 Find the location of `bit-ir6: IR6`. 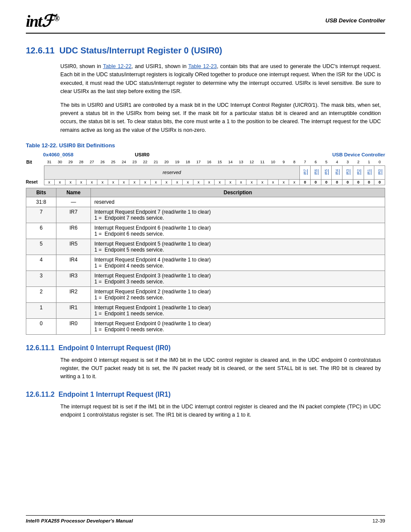

bit-ir6: IR6 is located at coordinates (316, 172).